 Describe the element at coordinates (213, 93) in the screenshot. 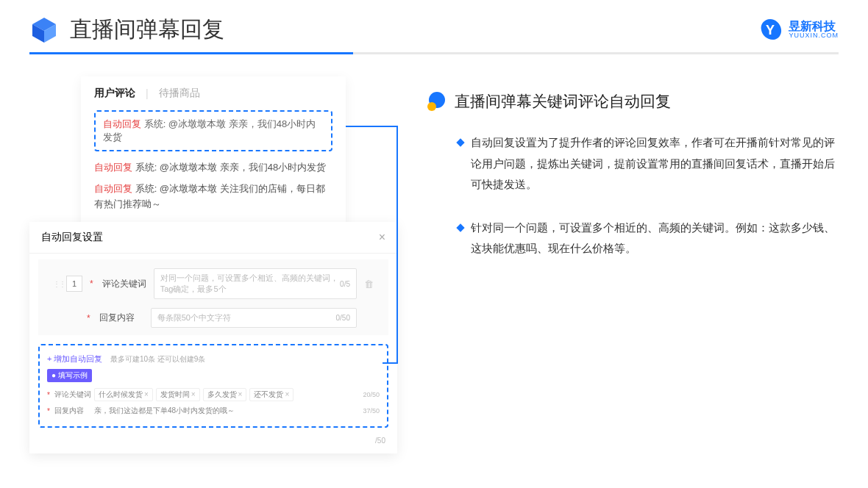

I see `comment-tabs: 用户评论 | 待播商品` at that location.